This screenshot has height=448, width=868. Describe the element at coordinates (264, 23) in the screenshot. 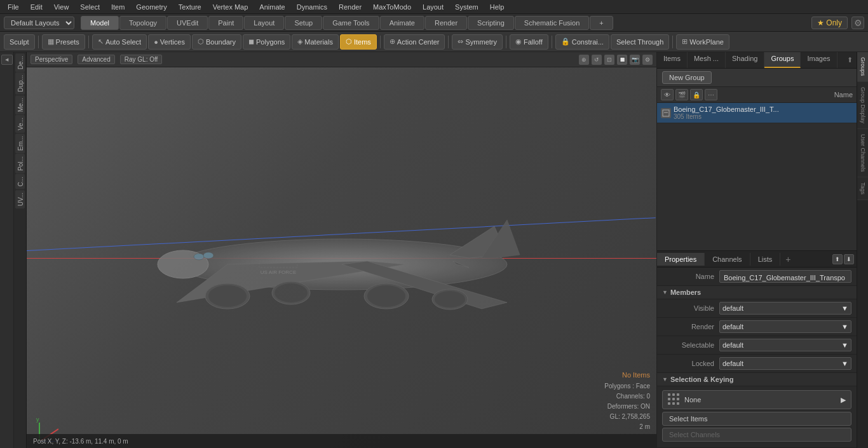

I see `layout-tab-layout: Layout` at that location.